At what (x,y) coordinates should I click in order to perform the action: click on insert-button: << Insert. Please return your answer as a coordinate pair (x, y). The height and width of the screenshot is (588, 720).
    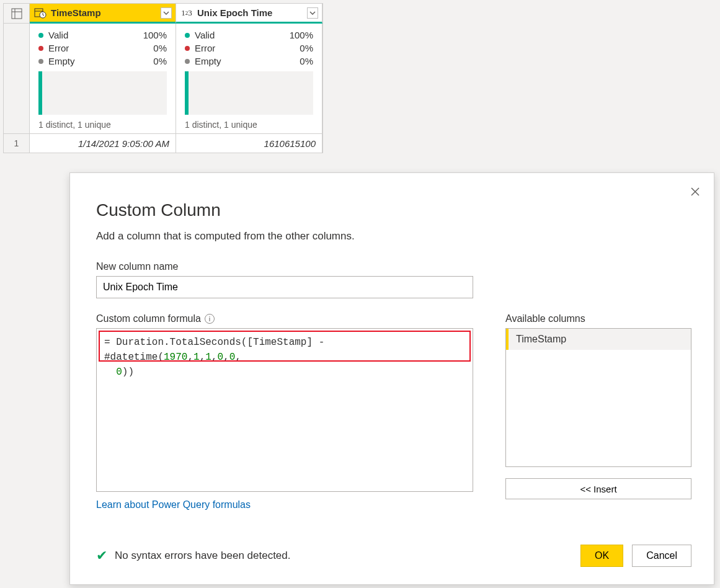
    Looking at the image, I should click on (598, 489).